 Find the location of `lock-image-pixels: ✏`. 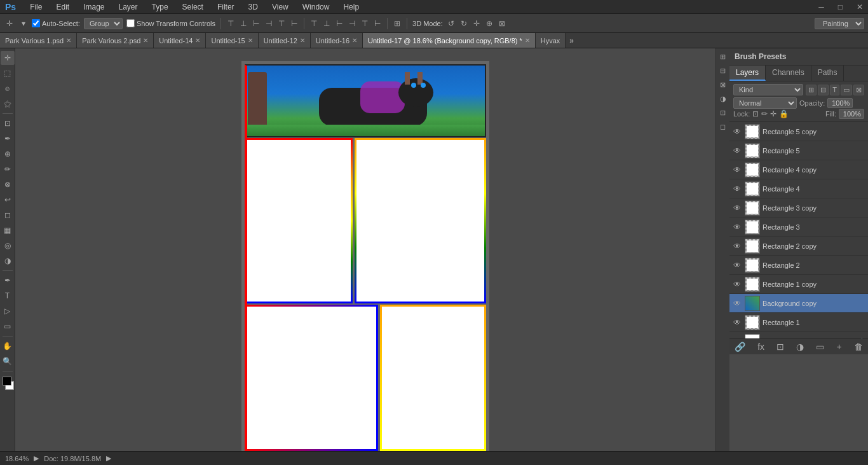

lock-image-pixels: ✏ is located at coordinates (764, 114).